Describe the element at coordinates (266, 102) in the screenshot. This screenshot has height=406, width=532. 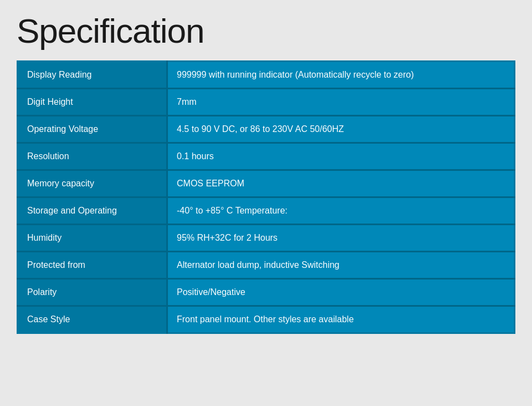
I see `table-row: Digit Height7mm` at that location.